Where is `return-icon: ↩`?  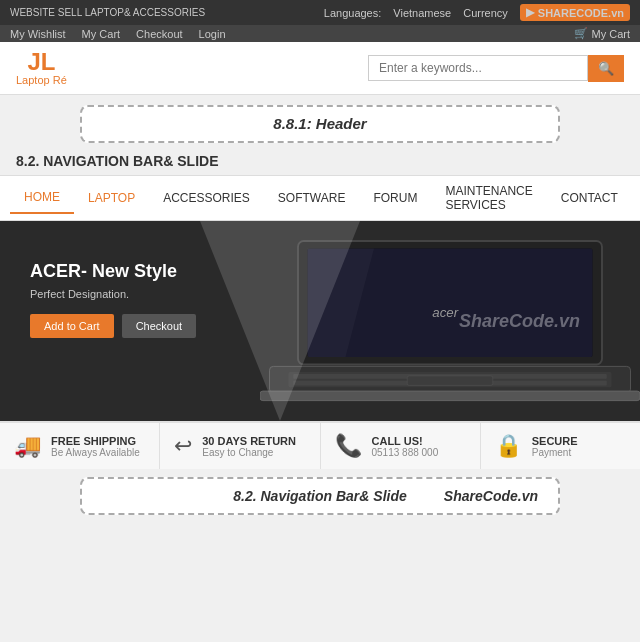
return-icon: ↩ is located at coordinates (183, 446).